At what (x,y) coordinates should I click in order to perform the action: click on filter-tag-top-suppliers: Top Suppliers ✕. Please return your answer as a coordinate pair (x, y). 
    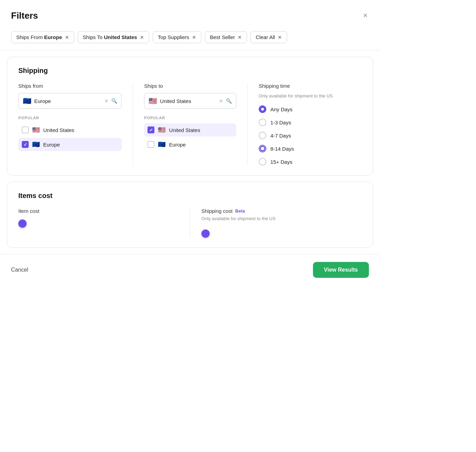
    Looking at the image, I should click on (177, 37).